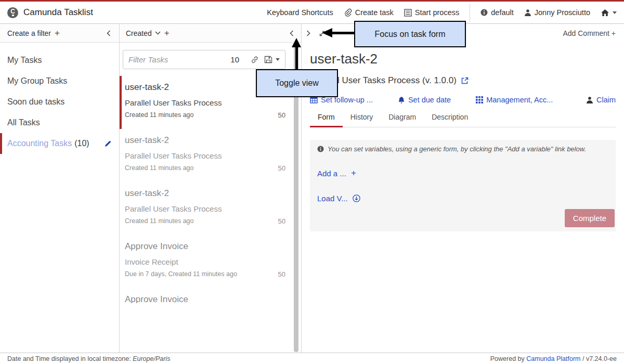  Describe the element at coordinates (151, 359) in the screenshot. I see `timezone-value: Europe/Paris` at that location.